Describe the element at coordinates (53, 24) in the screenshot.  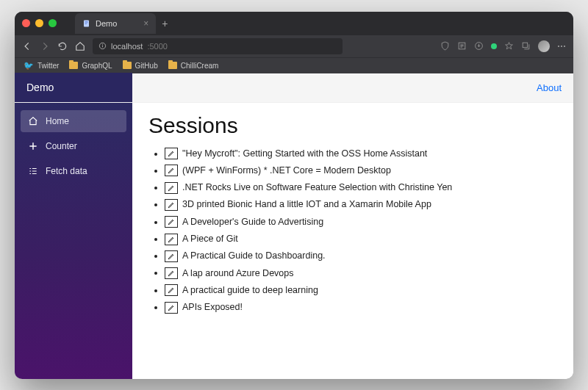
I see `maximize-window-button` at that location.